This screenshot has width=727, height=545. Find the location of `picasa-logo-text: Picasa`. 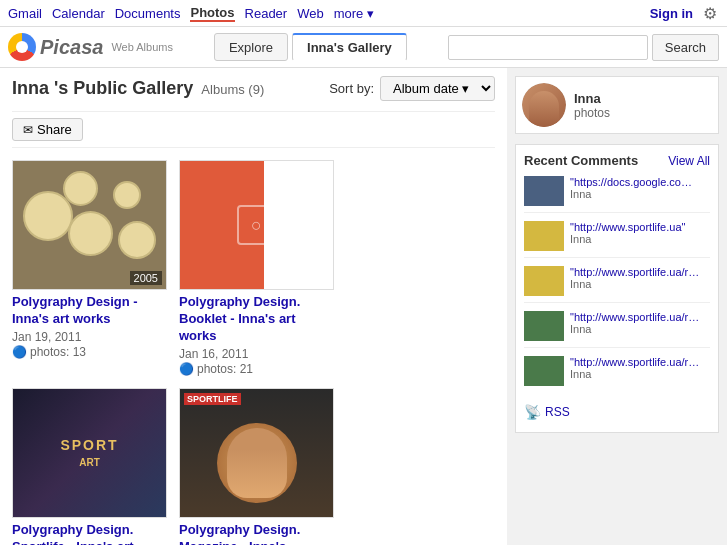

picasa-logo-text: Picasa is located at coordinates (72, 48).